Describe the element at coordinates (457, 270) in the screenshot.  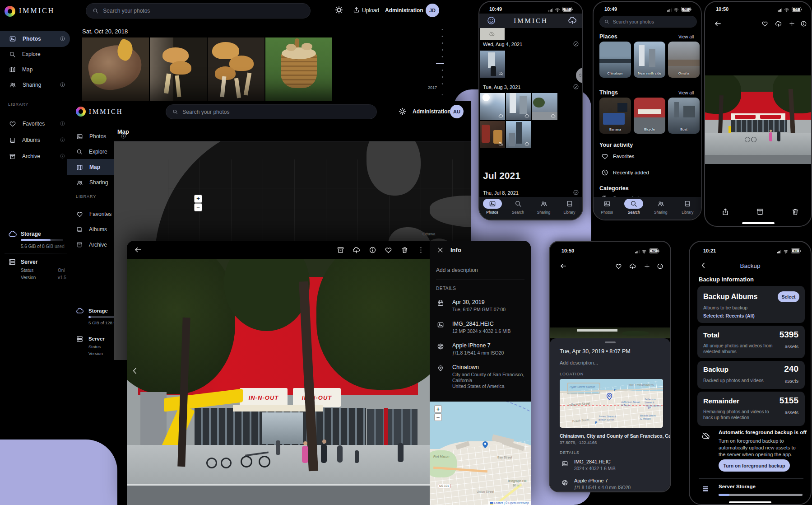
I see `add-description-field: Add a description` at that location.